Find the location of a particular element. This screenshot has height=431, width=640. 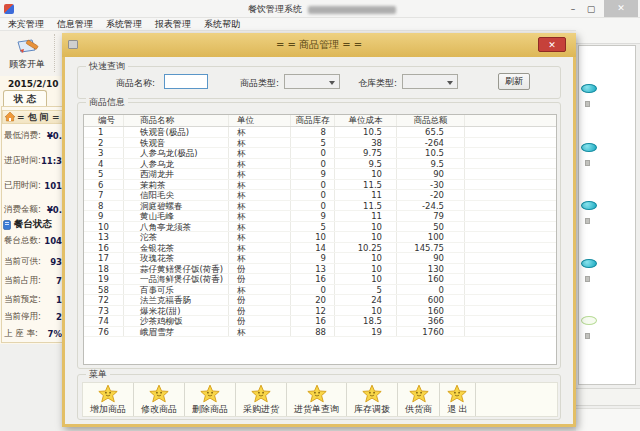

table-row: 6 茉莉茶 杯 0 11.5 -30 is located at coordinates (320, 186).